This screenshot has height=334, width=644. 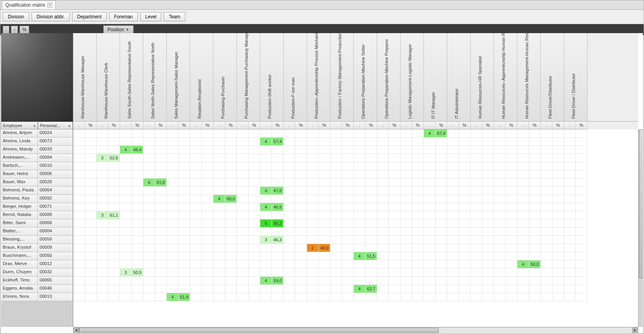 What do you see at coordinates (85, 77) in the screenshot?
I see `position-column-header: Warehouse-Warehouse Manager` at bounding box center [85, 77].